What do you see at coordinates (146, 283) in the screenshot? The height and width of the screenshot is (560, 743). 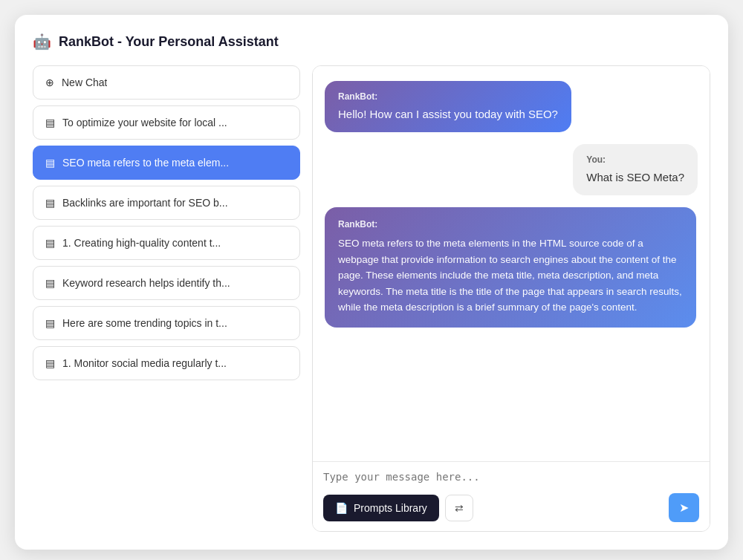 I see `sidebar-item-text-4: Keyword research helps identify th...` at bounding box center [146, 283].